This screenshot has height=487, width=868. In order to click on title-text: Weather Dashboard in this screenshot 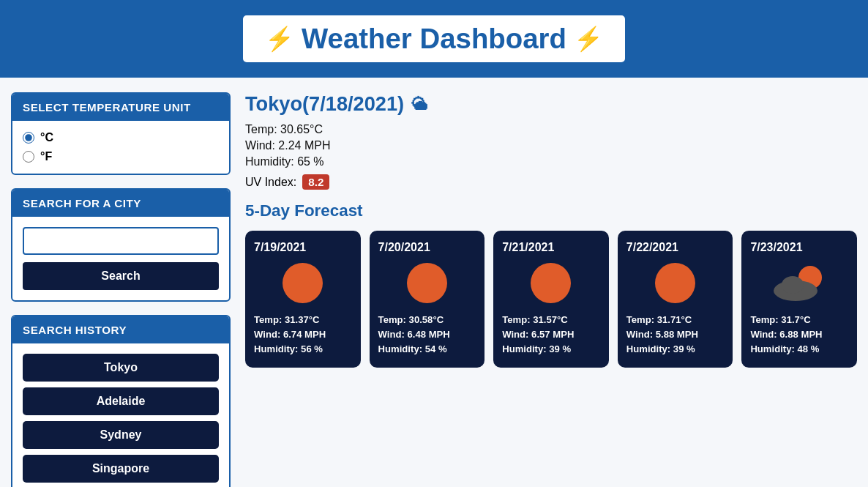, I will do `click(434, 39)`.